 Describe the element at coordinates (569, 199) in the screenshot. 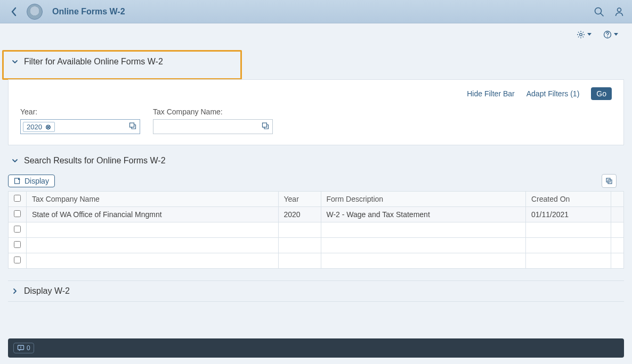

I see `col-created-on: Created On` at that location.